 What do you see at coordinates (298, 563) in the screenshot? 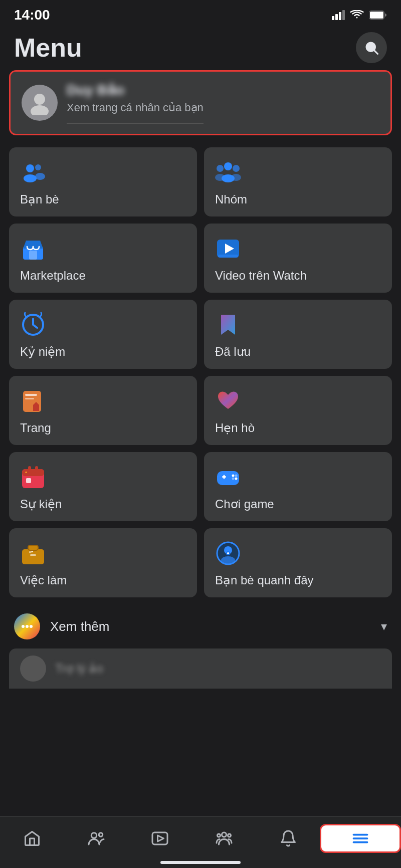
I see `menu-item-nearby: Bạn bè quanh đây` at bounding box center [298, 563].